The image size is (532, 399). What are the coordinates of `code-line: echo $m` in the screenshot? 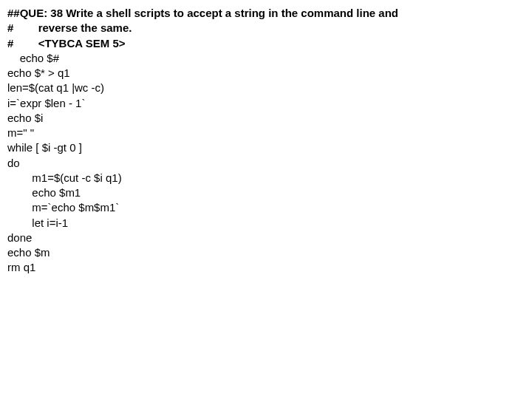 It's located at (266, 253).